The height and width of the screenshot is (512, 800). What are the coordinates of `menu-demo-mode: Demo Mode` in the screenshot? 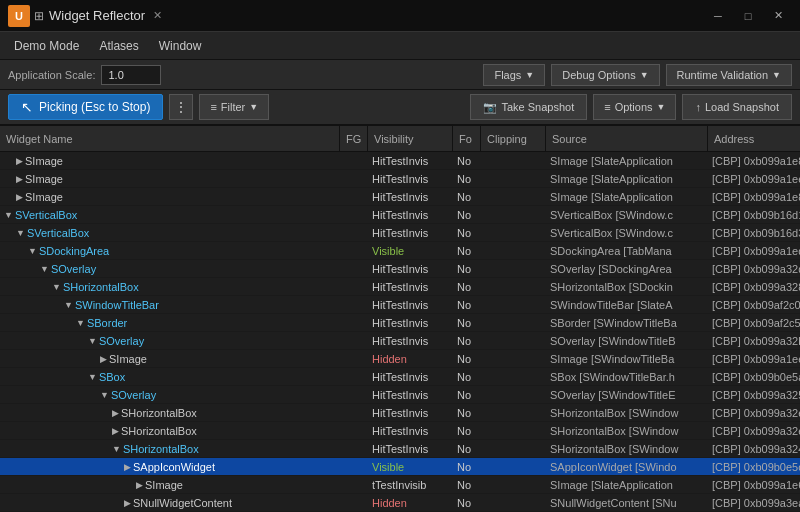 It's located at (46, 46).